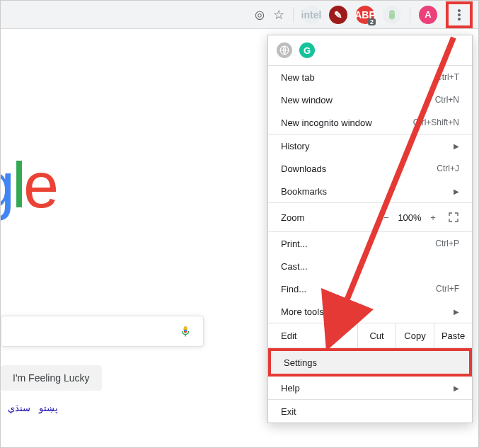 The width and height of the screenshot is (479, 448). Describe the element at coordinates (372, 22) in the screenshot. I see `abp-badge: 2` at that location.